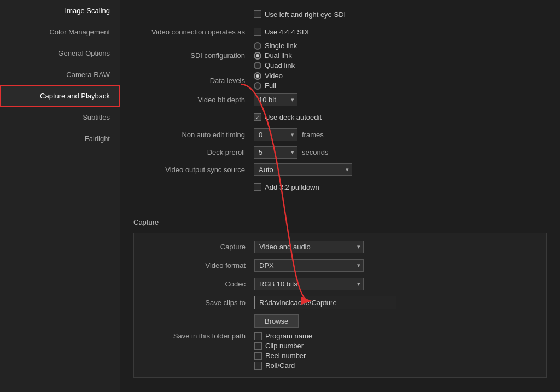  I want to click on add-pulldown-checkbox-wrap: Add 3:2 pulldown, so click(287, 187).